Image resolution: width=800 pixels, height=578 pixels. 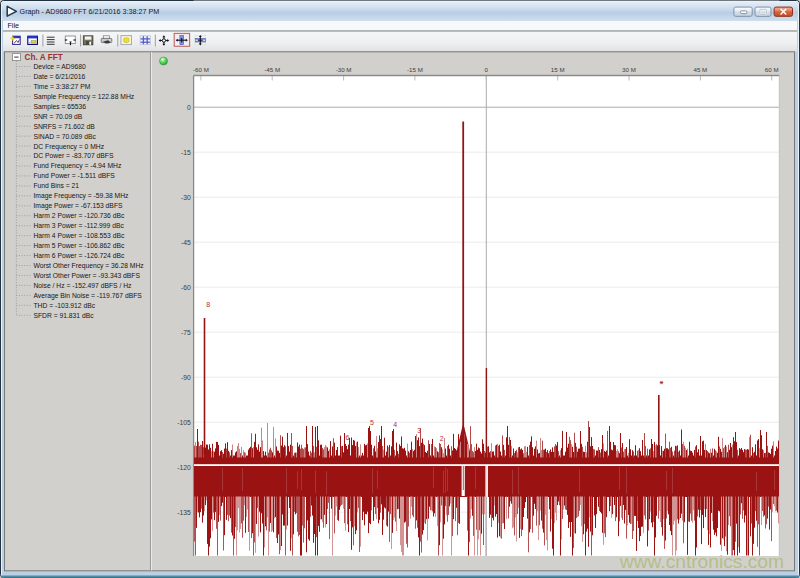 I want to click on svg-text: -45 M, so click(x=272, y=70).